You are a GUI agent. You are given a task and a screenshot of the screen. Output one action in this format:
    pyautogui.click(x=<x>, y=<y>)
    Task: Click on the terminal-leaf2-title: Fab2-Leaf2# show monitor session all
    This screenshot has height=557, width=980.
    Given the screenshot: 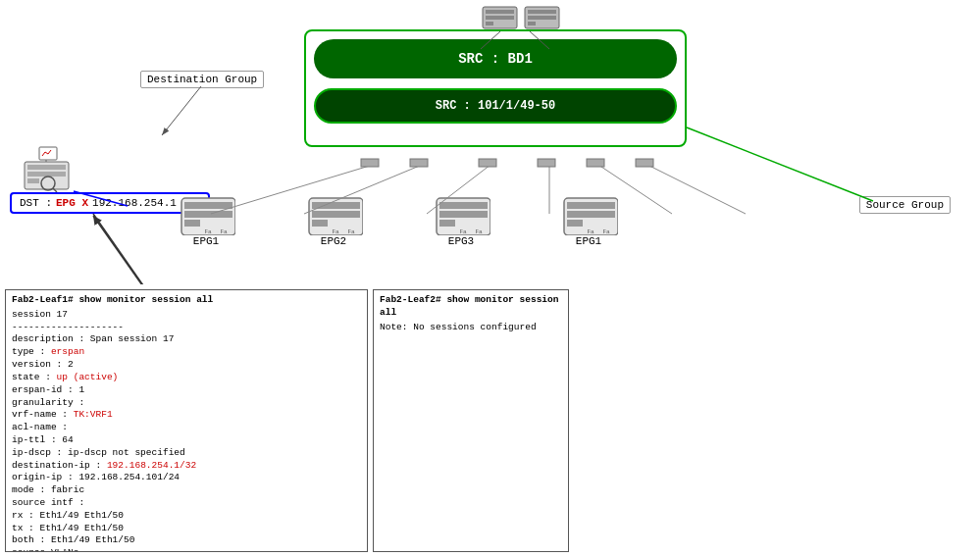 What is the action you would take?
    pyautogui.click(x=471, y=307)
    